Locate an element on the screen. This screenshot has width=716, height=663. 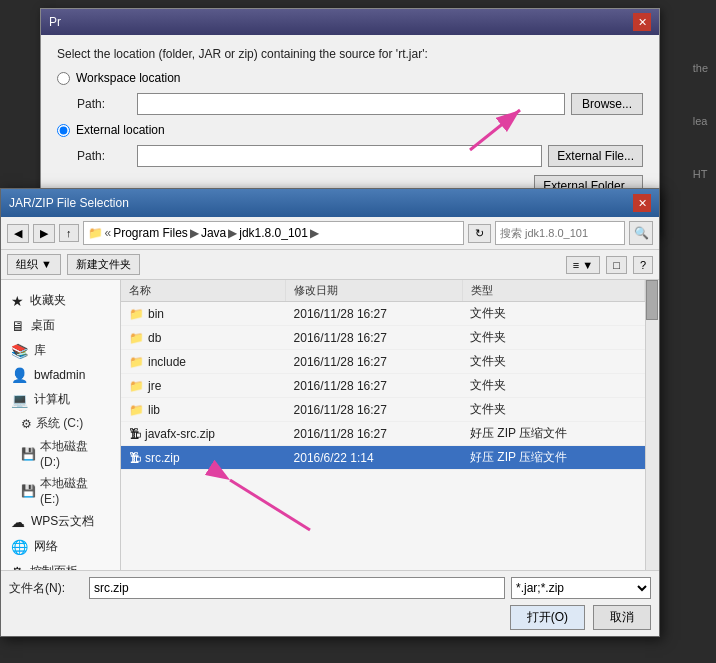
file-nav-toolbar: ◀ ▶ ↑ 📁 « Program Files ▶ Java ▶ jdk1.8.… is located at coordinates (330, 234).